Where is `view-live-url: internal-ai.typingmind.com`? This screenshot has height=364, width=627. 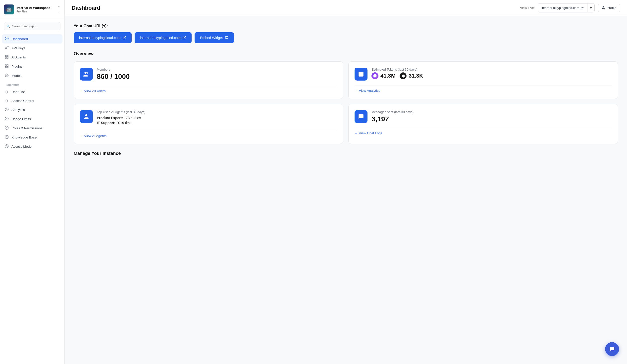 view-live-url: internal-ai.typingmind.com is located at coordinates (563, 8).